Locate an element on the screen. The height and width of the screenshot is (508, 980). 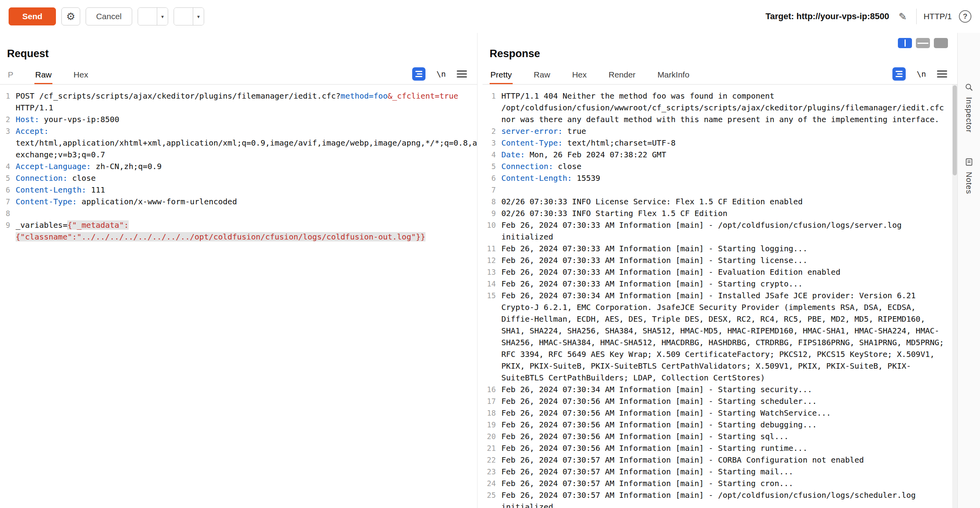
pencil-icon: ✎ is located at coordinates (903, 16).